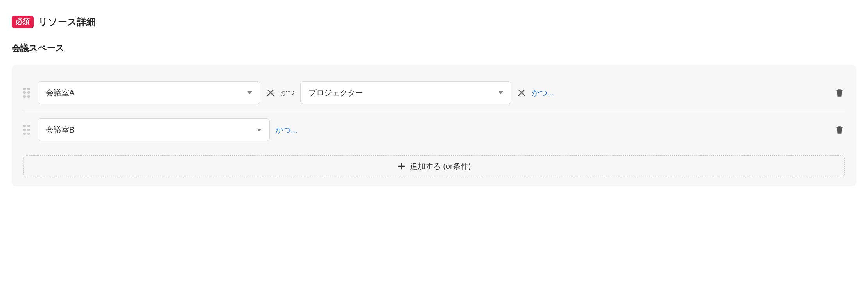 The image size is (868, 308). What do you see at coordinates (434, 166) in the screenshot?
I see `add-or-condition-button: 追加する (or条件)` at bounding box center [434, 166].